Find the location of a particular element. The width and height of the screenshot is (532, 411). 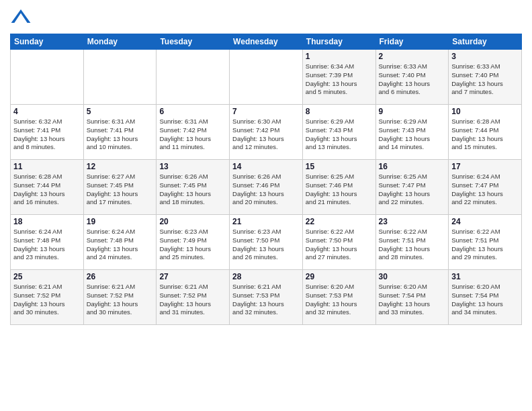

day-number: 3 is located at coordinates (485, 56).